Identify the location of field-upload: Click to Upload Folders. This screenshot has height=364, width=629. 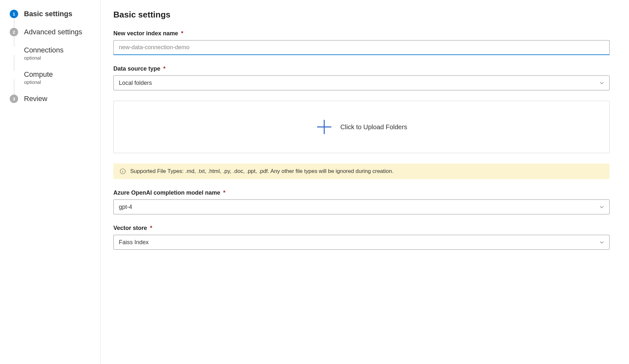
(361, 127).